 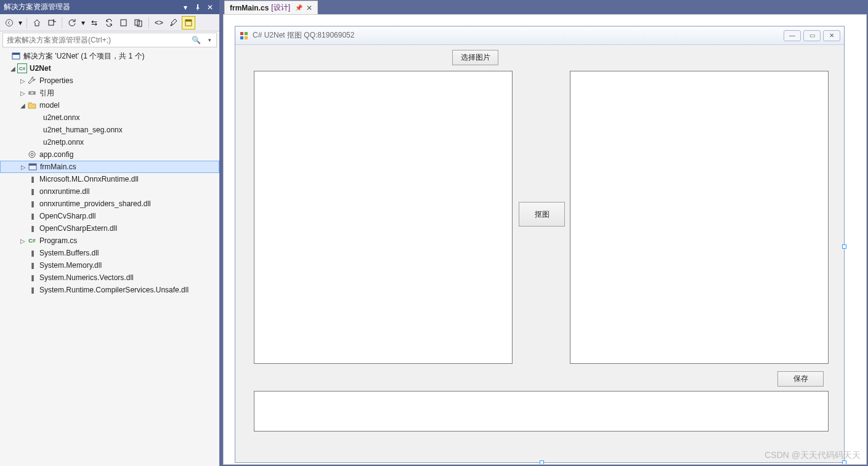 What do you see at coordinates (198, 7) in the screenshot?
I see `panel-pin-icon` at bounding box center [198, 7].